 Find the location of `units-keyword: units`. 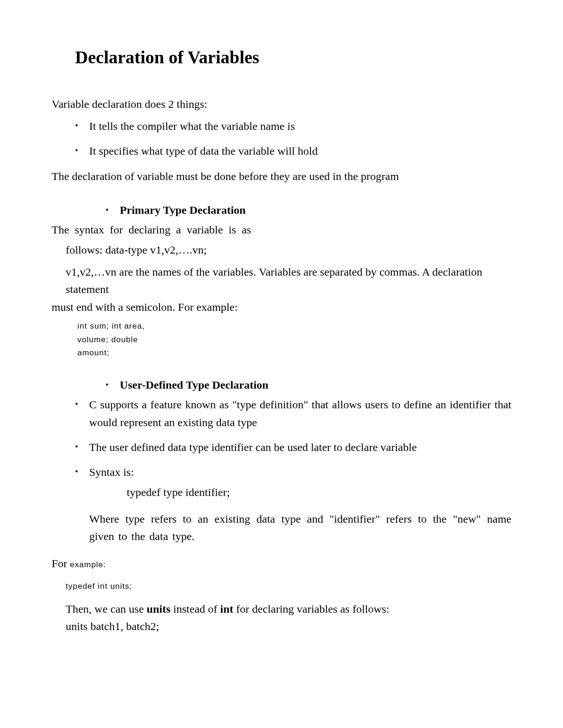

units-keyword: units is located at coordinates (159, 609).